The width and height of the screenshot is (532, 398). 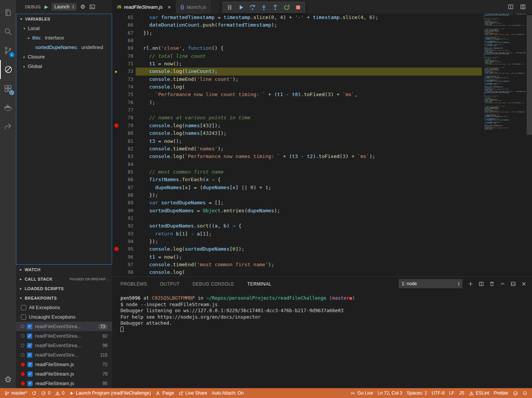 What do you see at coordinates (297, 64) in the screenshot?
I see `code-line-71: 71 t1 = now();` at bounding box center [297, 64].